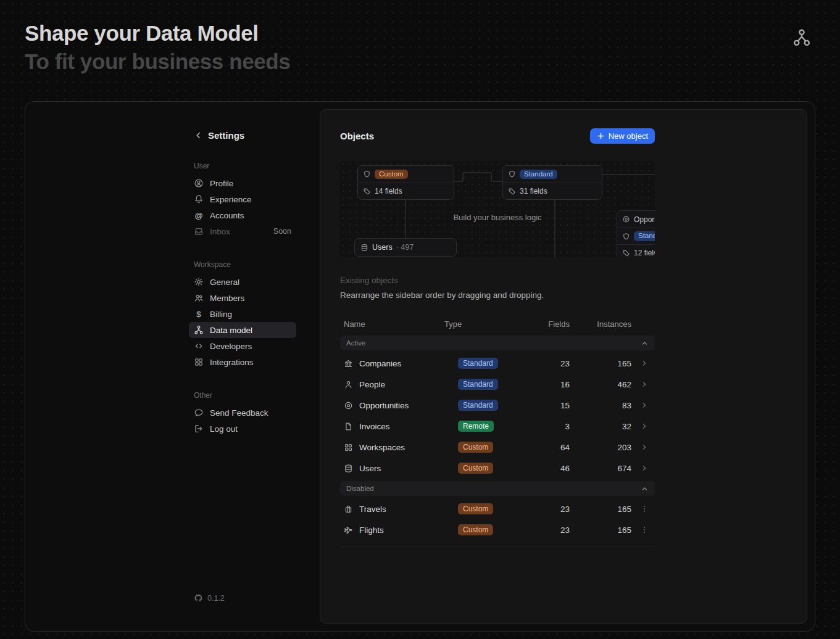  I want to click on canvas-node-standard: Standard 31 fields, so click(552, 183).